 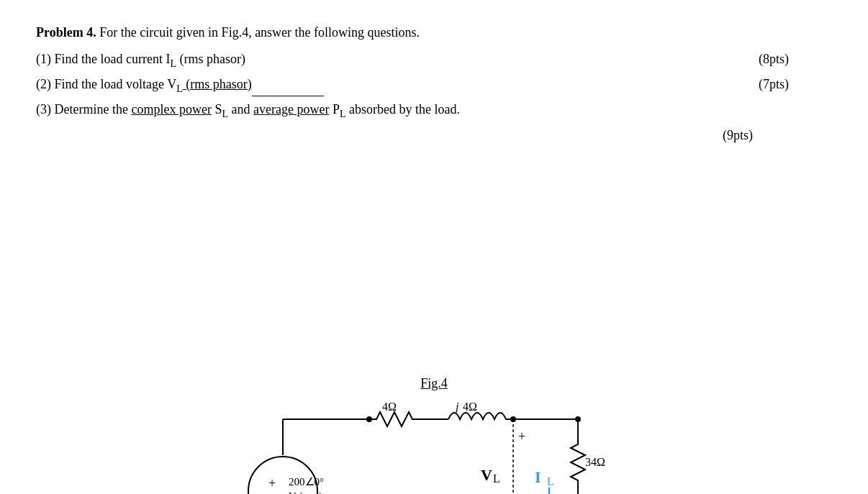 What do you see at coordinates (211, 59) in the screenshot?
I see `q1-suffix: (rms phasor)` at bounding box center [211, 59].